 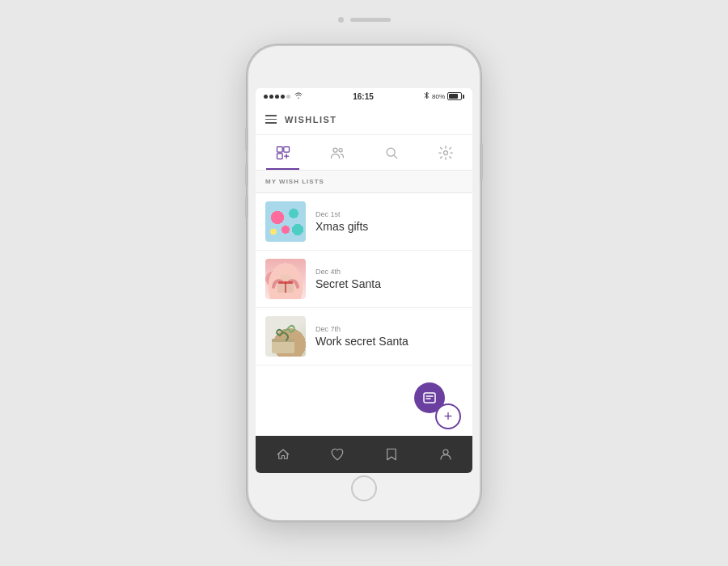 What do you see at coordinates (271, 120) in the screenshot?
I see `hamburger-menu-icon` at bounding box center [271, 120].